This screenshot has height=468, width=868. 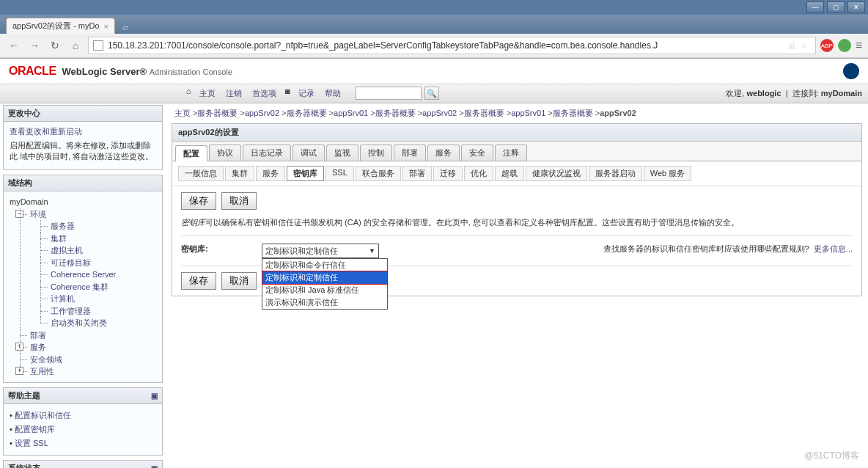 I want to click on subtab-10: 健康状况监视, so click(x=556, y=173).